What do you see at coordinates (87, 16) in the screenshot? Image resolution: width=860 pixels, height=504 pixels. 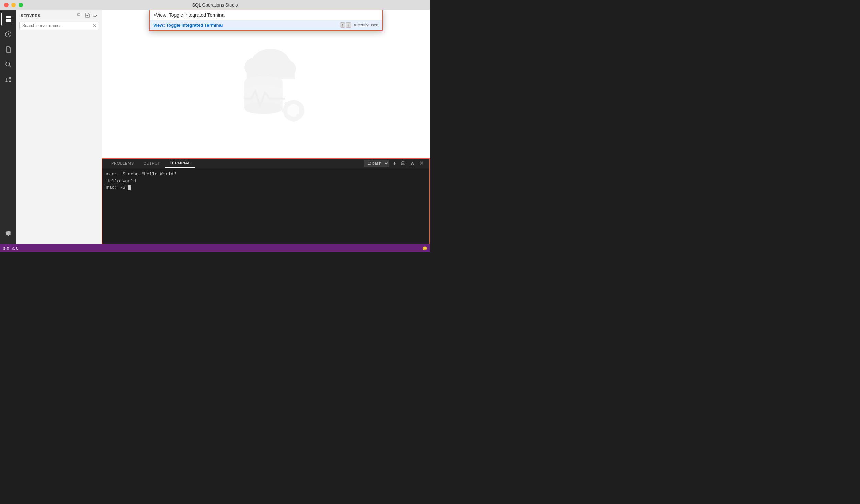 I see `sidebar-header-icons` at bounding box center [87, 16].